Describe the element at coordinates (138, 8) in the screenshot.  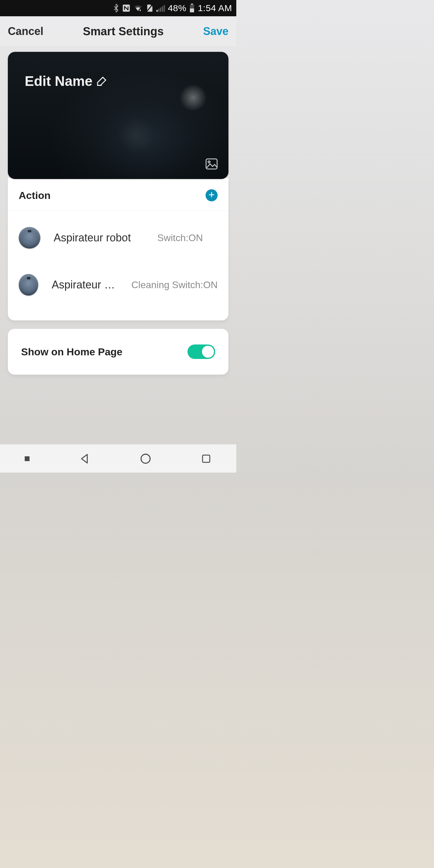
I see `wifi-icon` at that location.